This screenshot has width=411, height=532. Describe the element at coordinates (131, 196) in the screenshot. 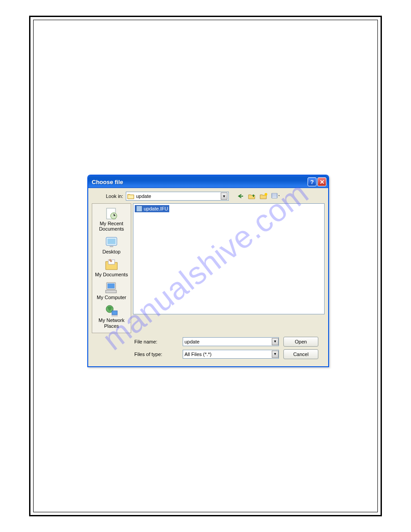

I see `folder-icon` at that location.